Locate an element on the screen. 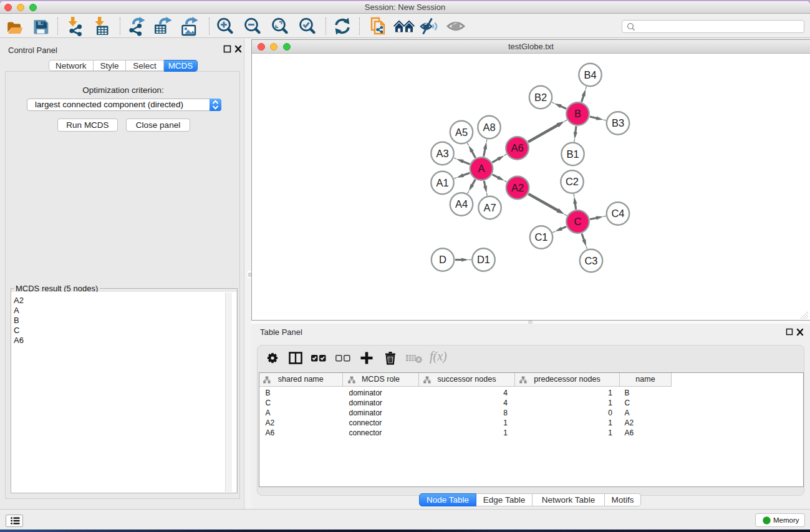  svg-text: A5 is located at coordinates (461, 132).